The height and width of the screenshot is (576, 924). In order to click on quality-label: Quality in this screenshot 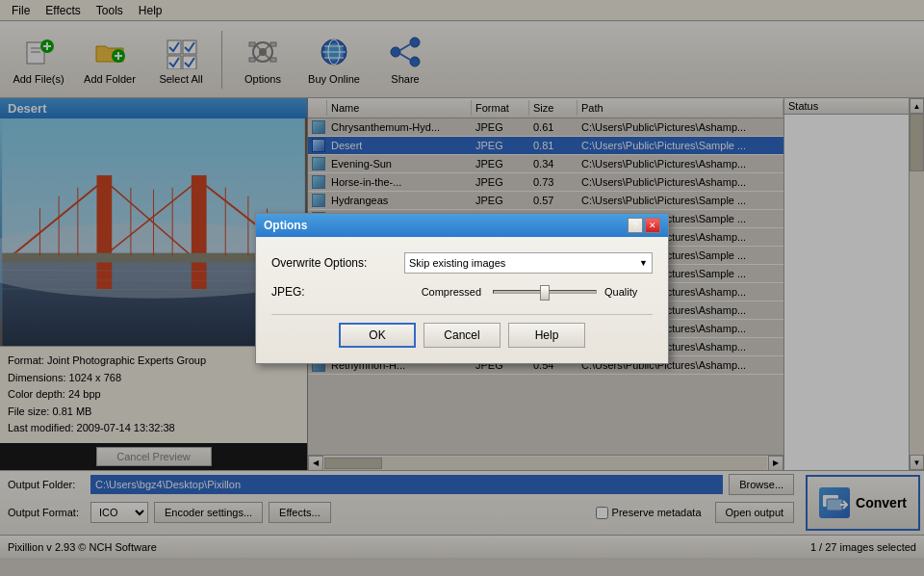, I will do `click(629, 292)`.